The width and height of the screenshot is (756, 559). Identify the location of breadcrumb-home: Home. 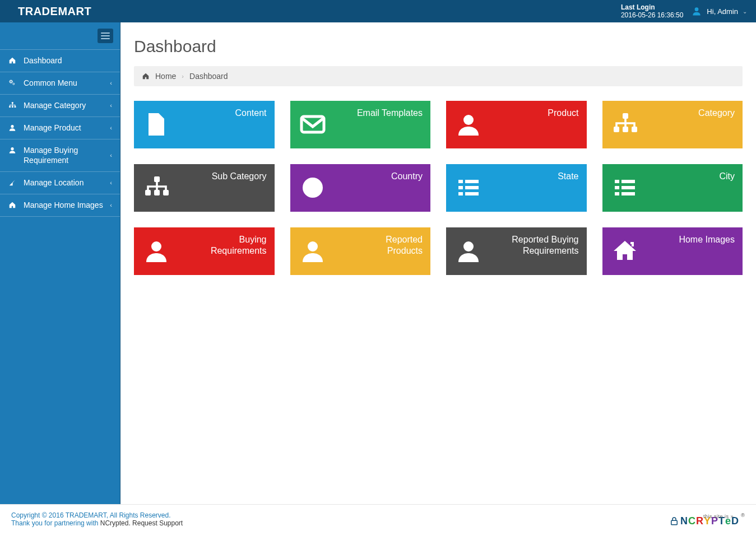
(166, 76).